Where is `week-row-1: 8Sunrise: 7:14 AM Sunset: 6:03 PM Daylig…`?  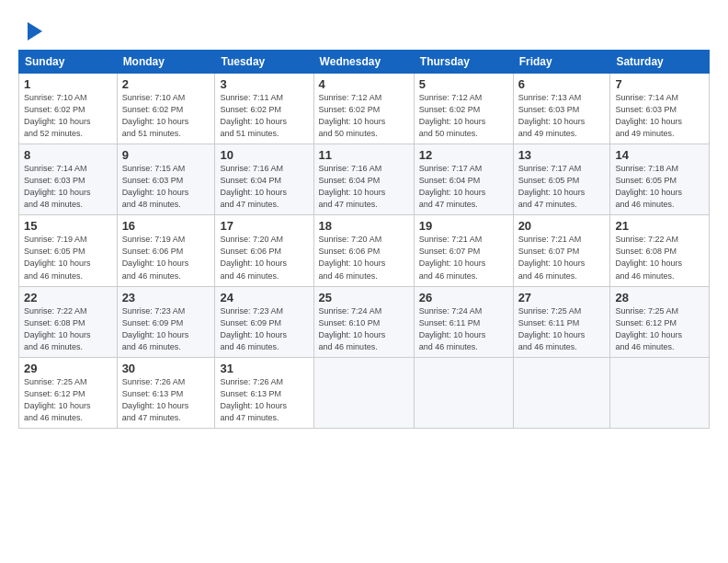 week-row-1: 8Sunrise: 7:14 AM Sunset: 6:03 PM Daylig… is located at coordinates (364, 180).